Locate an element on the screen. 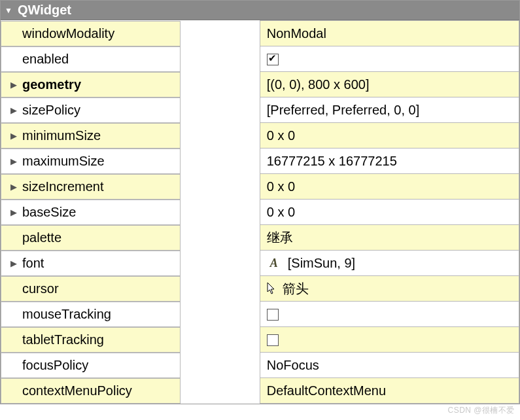  property-row-sizePolicy: ▶sizePolicy[Preferred, Preferred, 0, 0] is located at coordinates (260, 110).